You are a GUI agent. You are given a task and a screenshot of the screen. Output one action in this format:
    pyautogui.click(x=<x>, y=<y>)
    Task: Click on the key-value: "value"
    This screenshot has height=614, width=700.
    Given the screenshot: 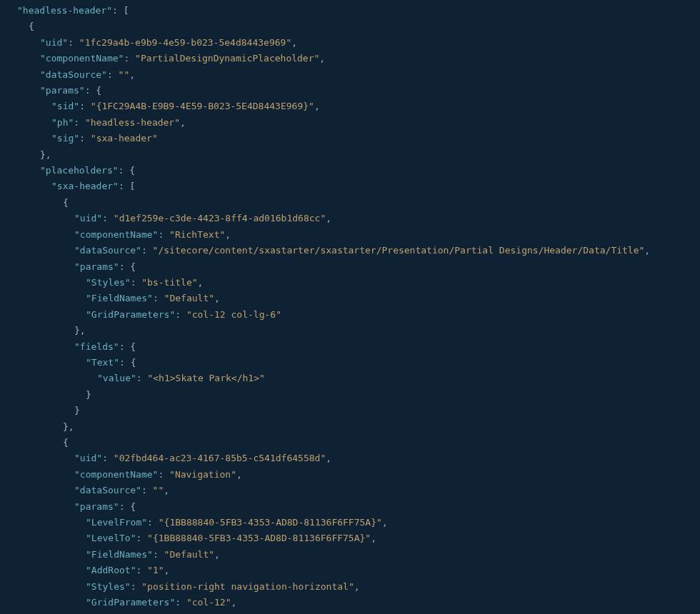 What is the action you would take?
    pyautogui.click(x=117, y=378)
    